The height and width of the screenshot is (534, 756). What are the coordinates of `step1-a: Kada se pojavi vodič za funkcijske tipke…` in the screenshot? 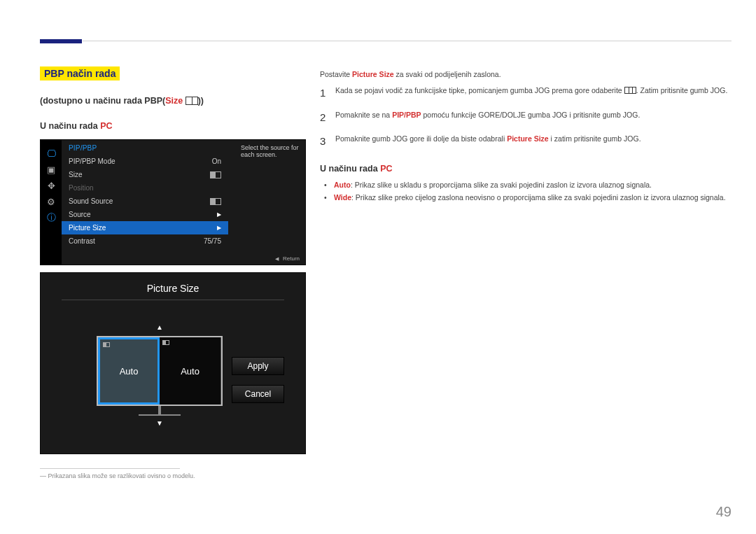 It's located at (480, 90).